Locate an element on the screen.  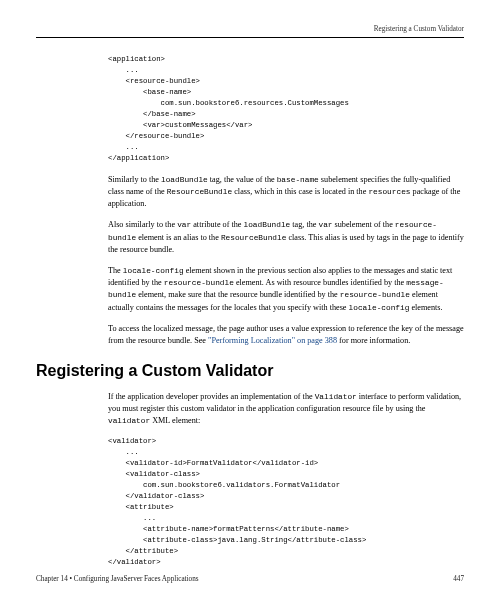
paragraph-4: To access the localized message, the pag… is located at coordinates (286, 335).